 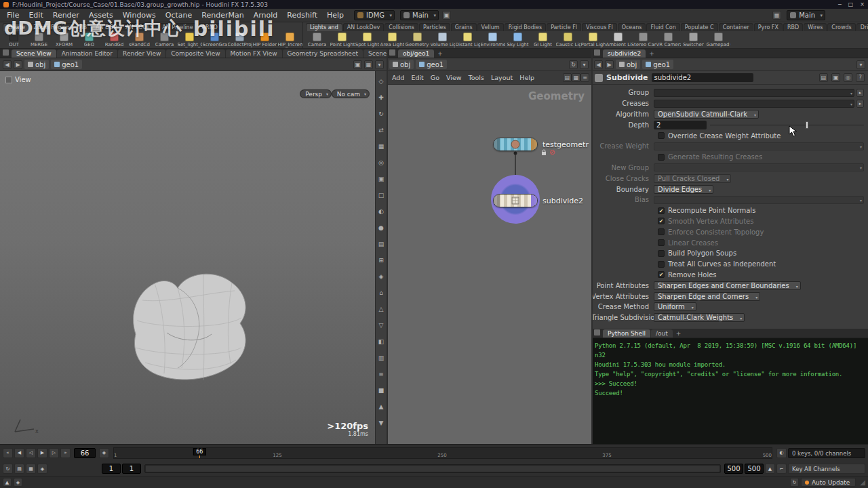 What do you see at coordinates (19, 453) in the screenshot?
I see `step-back-button: ◀` at bounding box center [19, 453].